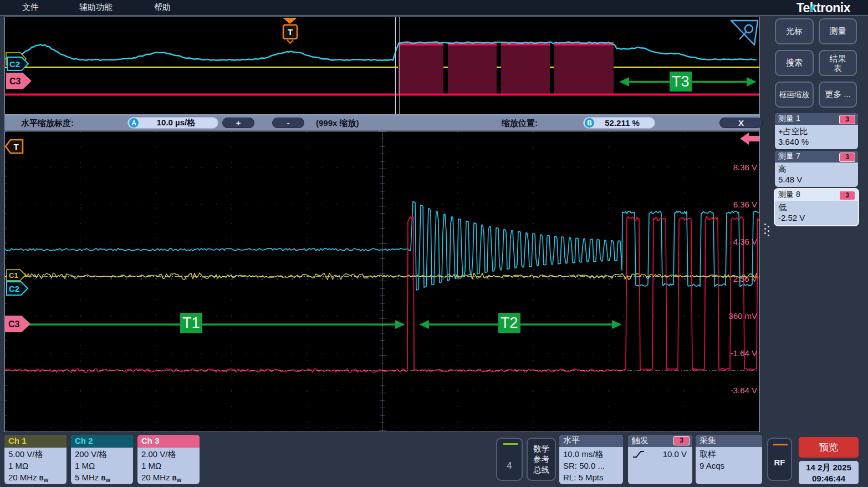 The height and width of the screenshot is (487, 868). What do you see at coordinates (238, 123) in the screenshot?
I see `zoom-in-button: +` at bounding box center [238, 123].